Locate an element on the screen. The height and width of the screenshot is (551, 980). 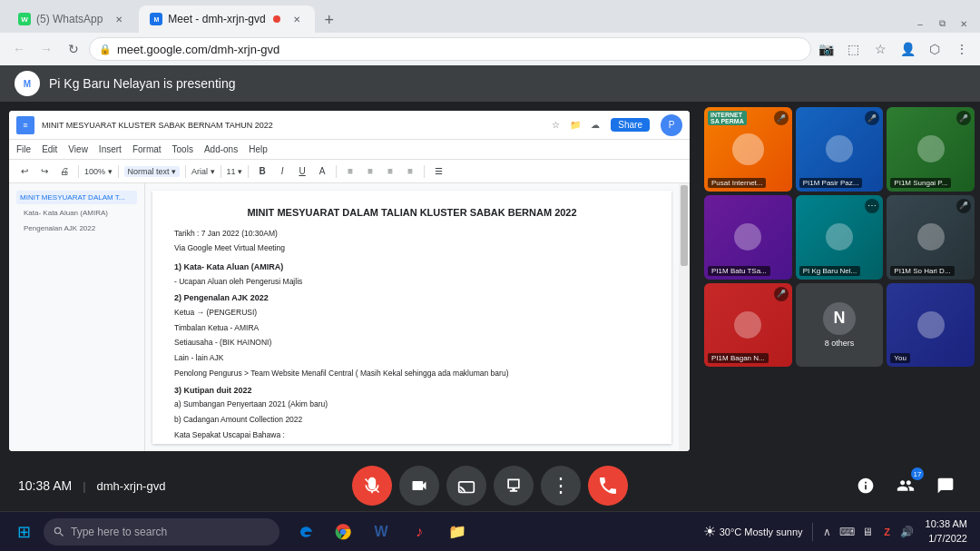
refresh-button: ↻ is located at coordinates (74, 49).